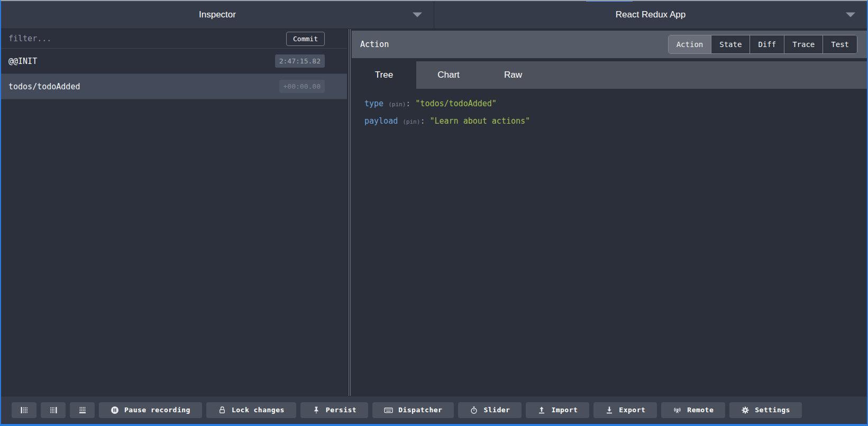 The height and width of the screenshot is (426, 868). Describe the element at coordinates (625, 410) in the screenshot. I see `export-button: Export` at that location.